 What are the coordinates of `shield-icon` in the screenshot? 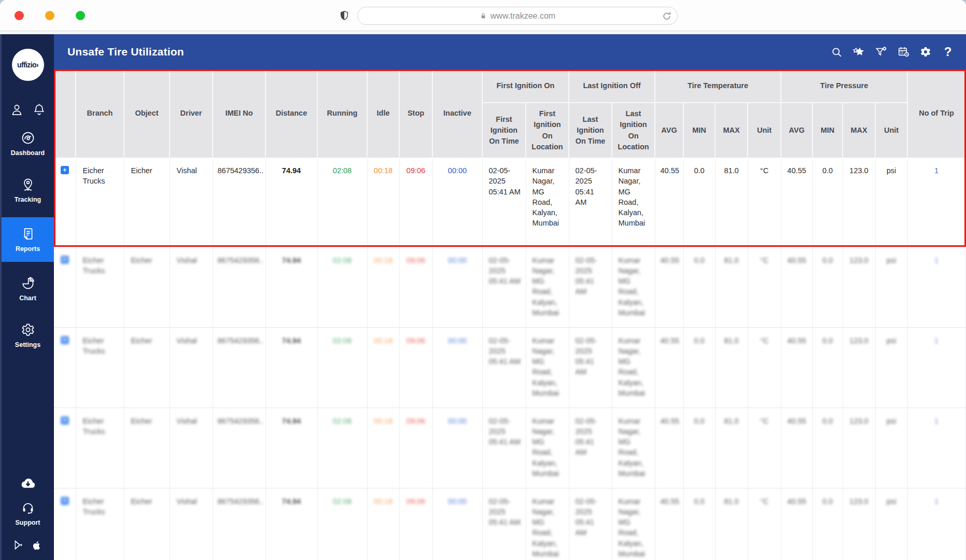 It's located at (344, 16).